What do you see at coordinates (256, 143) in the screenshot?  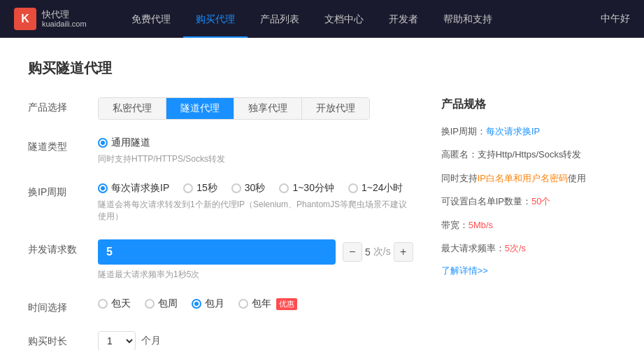 I see `tunnel-type-radio: 通用隧道` at bounding box center [256, 143].